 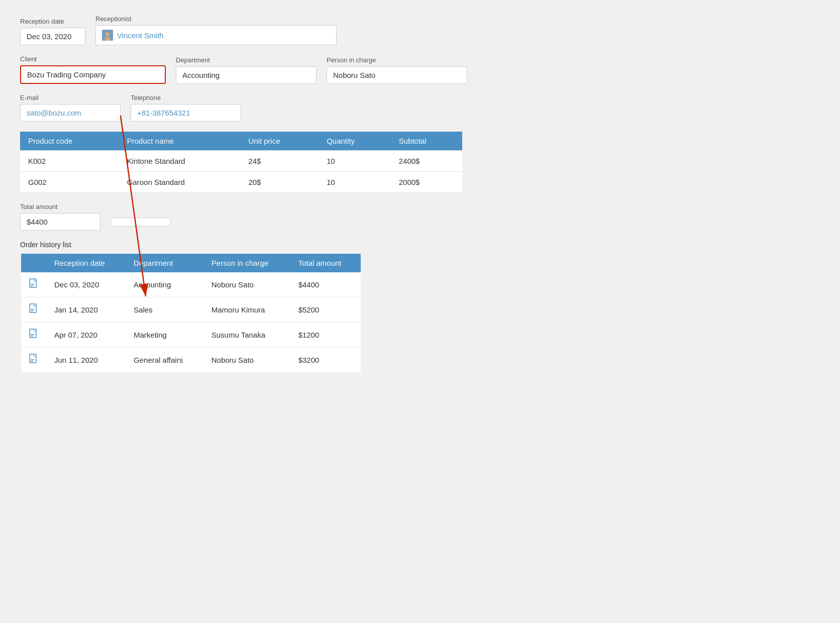 What do you see at coordinates (279, 182) in the screenshot?
I see `product-unit-price: 20$` at bounding box center [279, 182].